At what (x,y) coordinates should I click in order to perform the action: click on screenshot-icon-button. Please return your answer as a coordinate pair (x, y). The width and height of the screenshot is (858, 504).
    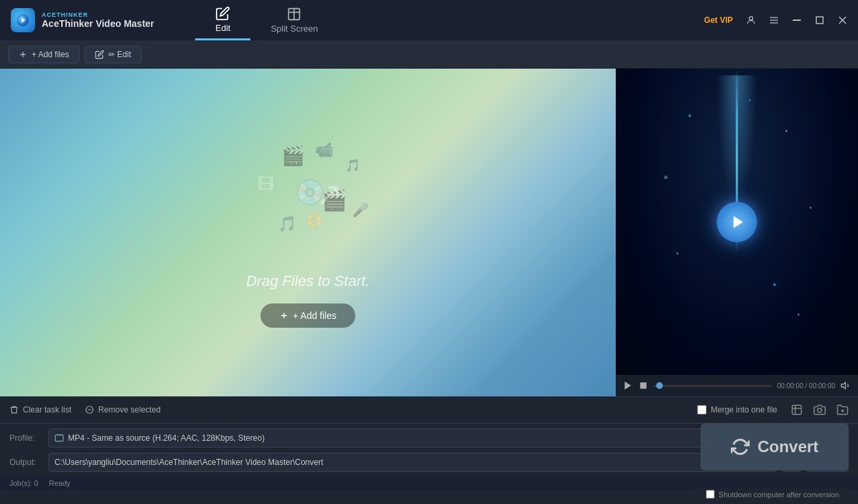
    Looking at the image, I should click on (820, 410).